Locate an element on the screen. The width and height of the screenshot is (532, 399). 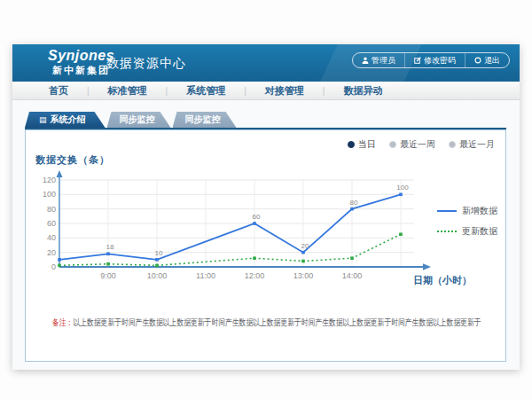
logo-company-name: 新中新集团 is located at coordinates (82, 70).